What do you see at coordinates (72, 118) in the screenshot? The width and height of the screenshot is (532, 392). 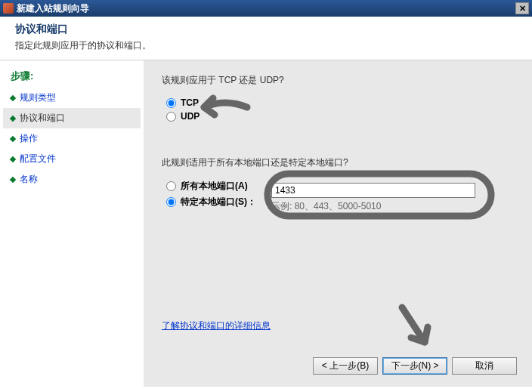 I see `step-protocol-ports: 协议和端口` at bounding box center [72, 118].